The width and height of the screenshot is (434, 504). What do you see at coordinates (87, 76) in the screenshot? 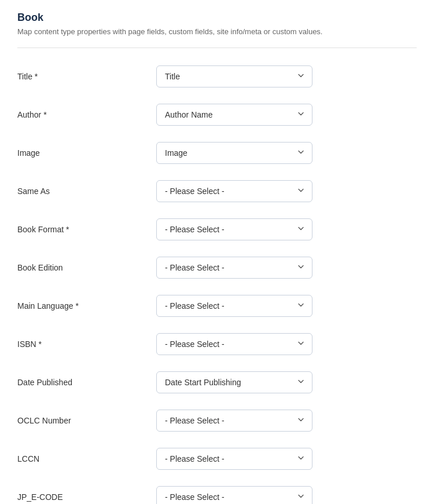
I see `label-title: Title *` at bounding box center [87, 76].